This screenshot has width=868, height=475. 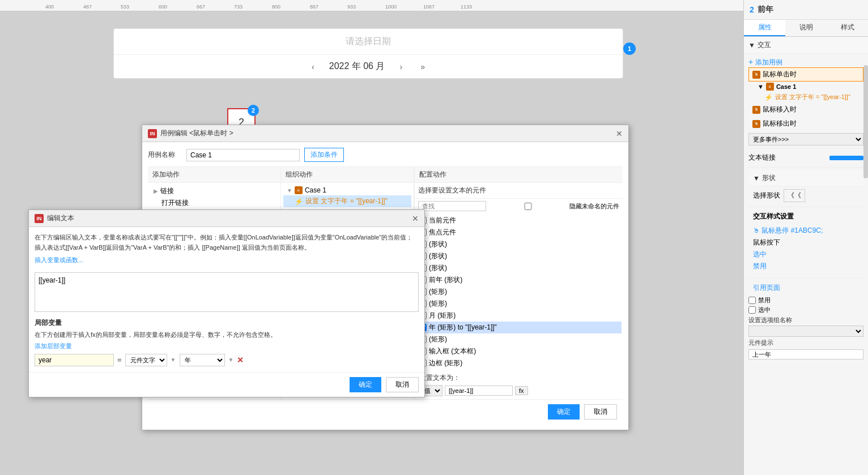 I want to click on nav-prev: ‹, so click(x=313, y=67).